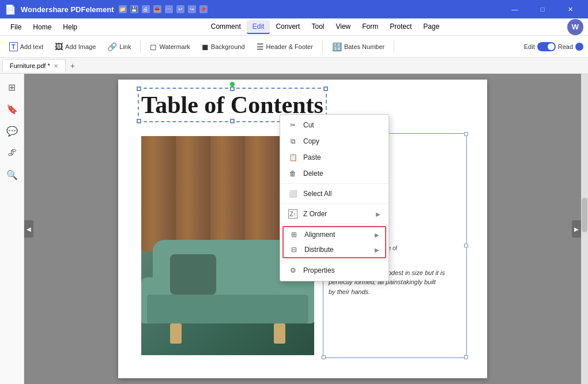 The image size is (588, 384). I want to click on distribute-icon: ⊟, so click(294, 250).